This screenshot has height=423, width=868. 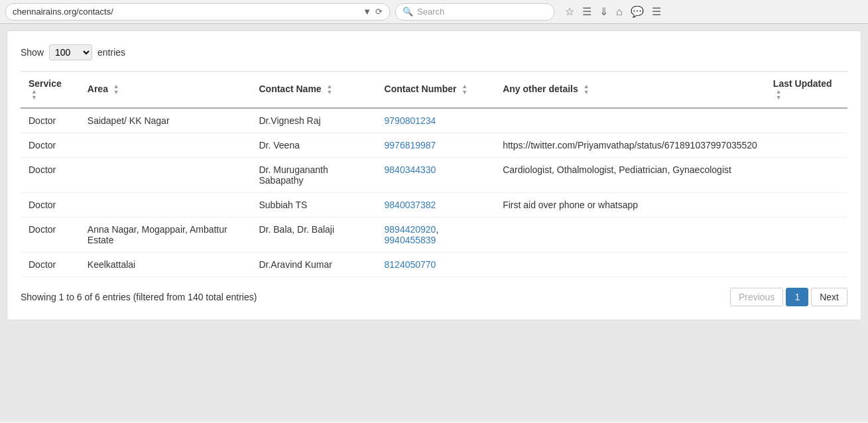 What do you see at coordinates (475, 12) in the screenshot?
I see `search-bar: 🔍 Search` at bounding box center [475, 12].